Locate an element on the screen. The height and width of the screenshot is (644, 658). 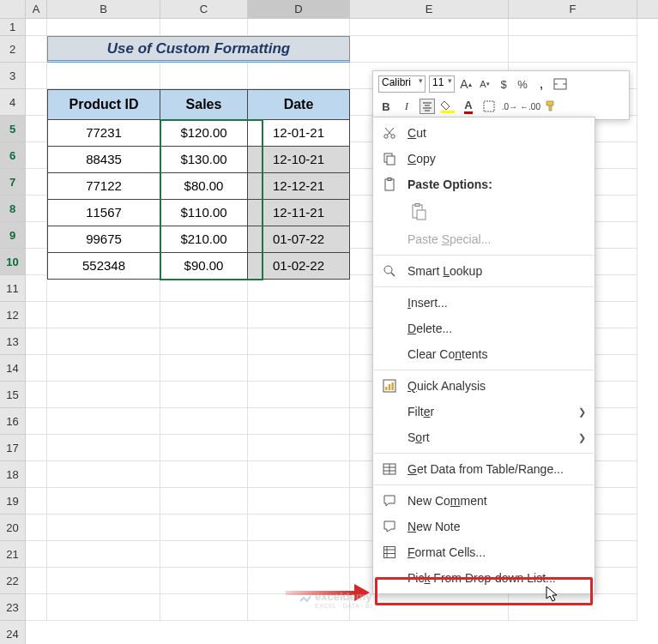
row-header-4: 4 is located at coordinates (13, 103).